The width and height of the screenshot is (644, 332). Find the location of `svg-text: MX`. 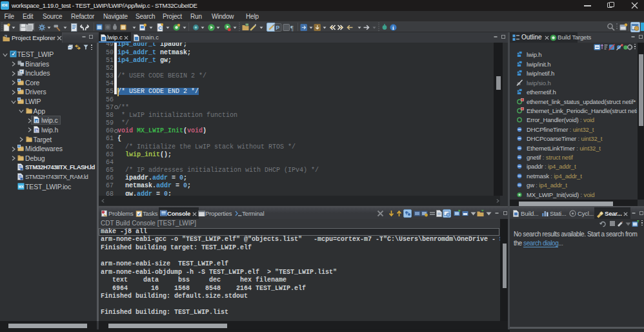

svg-text: MX is located at coordinates (22, 187).